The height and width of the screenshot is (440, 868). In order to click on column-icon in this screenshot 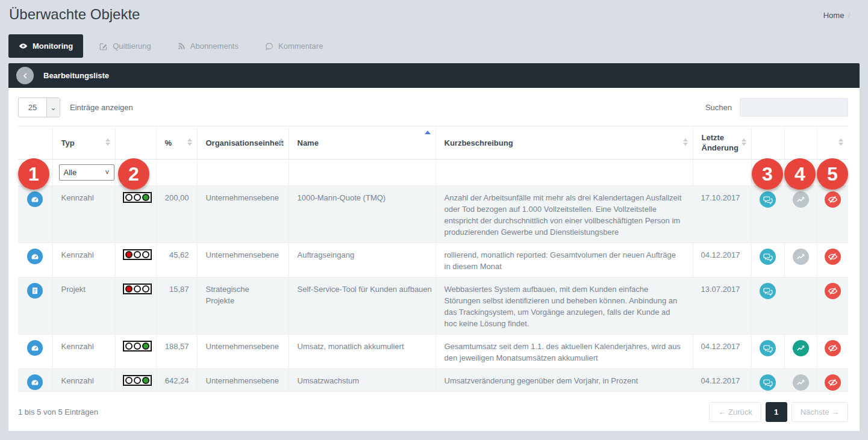, I will do `click(35, 143)`.